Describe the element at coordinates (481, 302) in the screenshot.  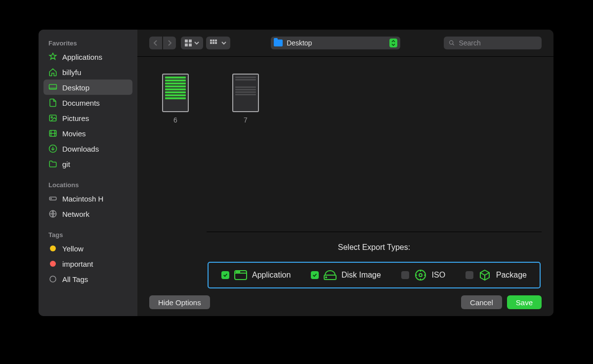
I see `cancel-button: Cancel` at that location.